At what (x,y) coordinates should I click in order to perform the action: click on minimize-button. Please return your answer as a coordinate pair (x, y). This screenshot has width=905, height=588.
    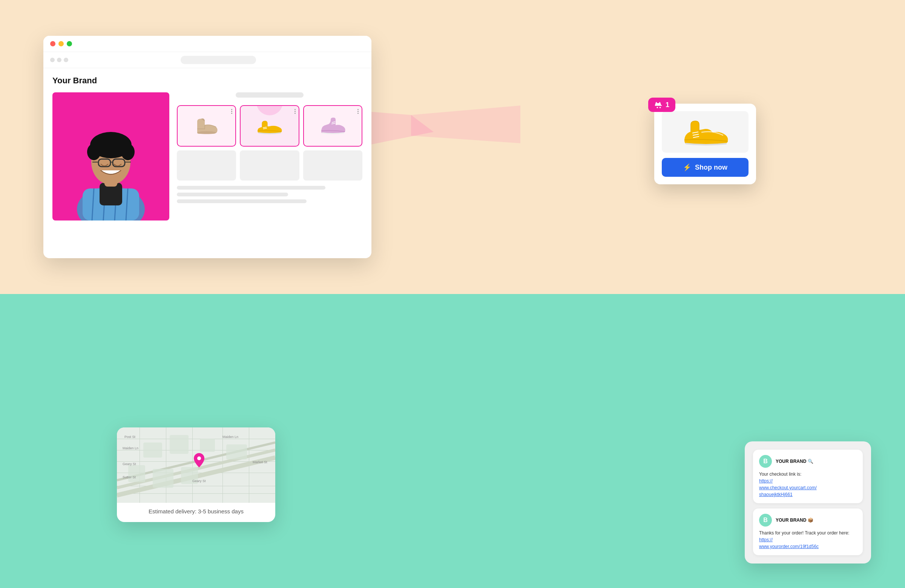
    Looking at the image, I should click on (61, 44).